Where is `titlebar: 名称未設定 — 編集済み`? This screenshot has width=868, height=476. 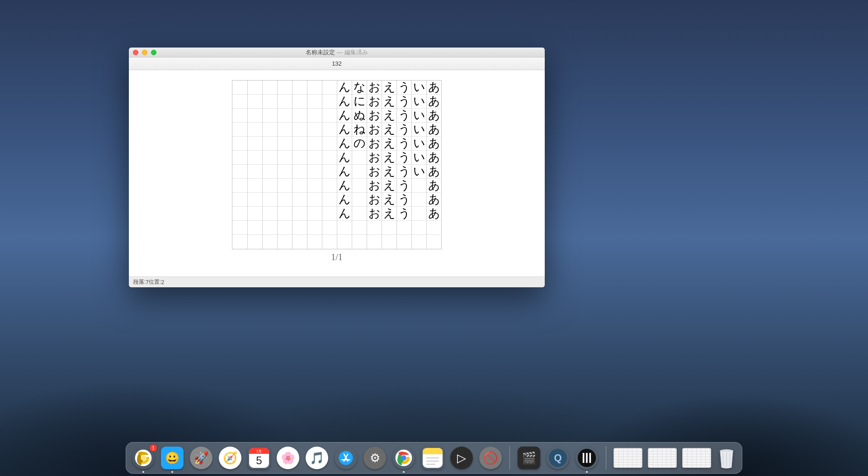 titlebar: 名称未設定 — 編集済み is located at coordinates (337, 52).